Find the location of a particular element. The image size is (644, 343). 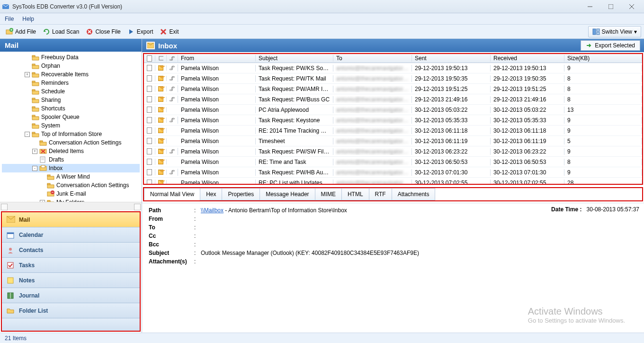

tab-normal-mail-view: Normal Mail View is located at coordinates (172, 194).